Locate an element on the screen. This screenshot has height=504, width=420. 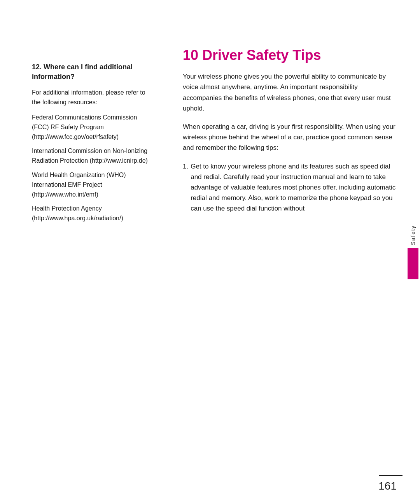
intro-text: For additional information, please refer… is located at coordinates (92, 98).